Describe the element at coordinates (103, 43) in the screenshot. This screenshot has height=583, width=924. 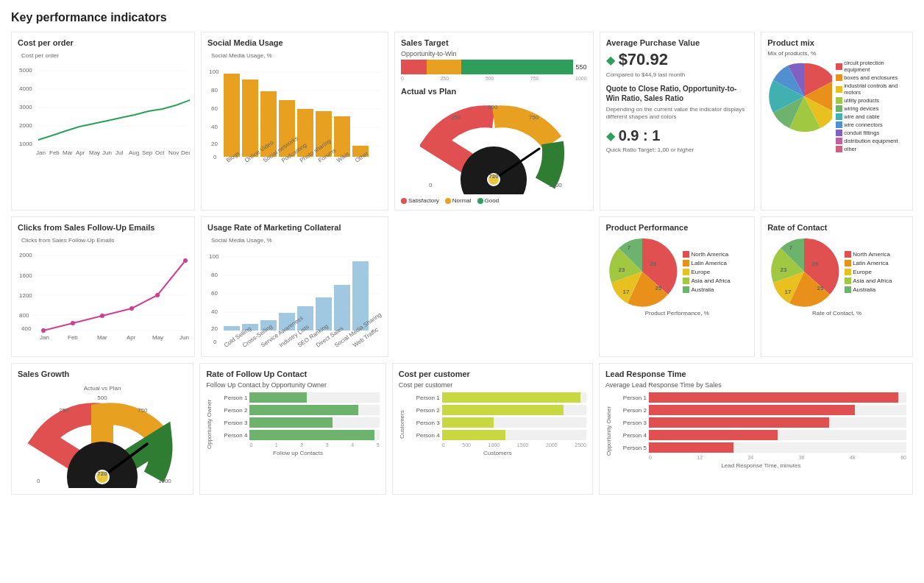
I see `cost-per-order-title: Cost per order` at that location.